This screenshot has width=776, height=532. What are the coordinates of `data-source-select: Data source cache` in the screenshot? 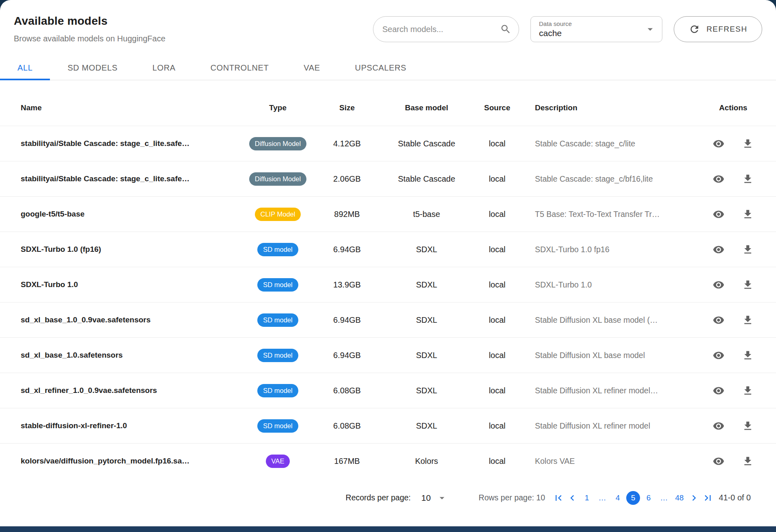 It's located at (597, 29).